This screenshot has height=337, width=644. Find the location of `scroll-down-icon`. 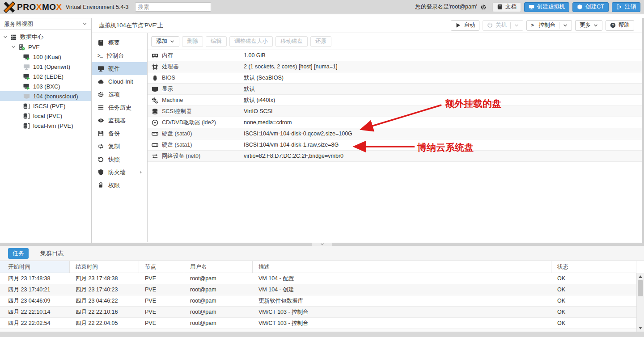

scroll-down-icon is located at coordinates (640, 328).